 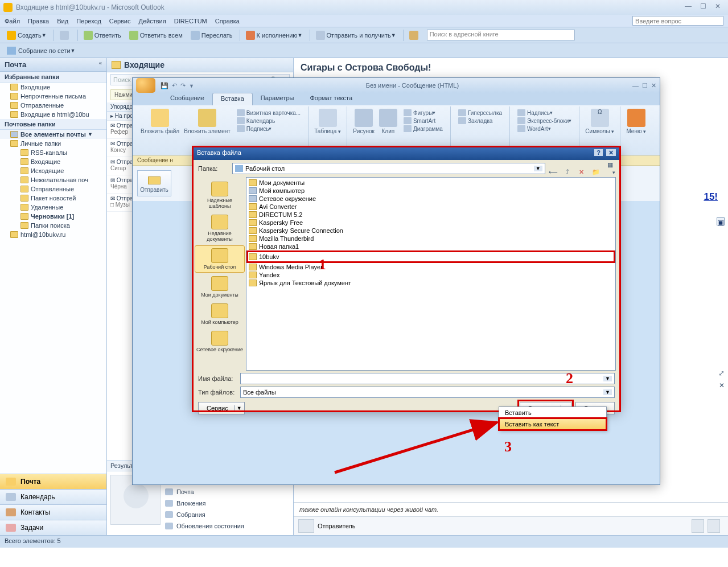 What do you see at coordinates (269, 129) in the screenshot?
I see `signature-button: Подпись ▾` at bounding box center [269, 129].